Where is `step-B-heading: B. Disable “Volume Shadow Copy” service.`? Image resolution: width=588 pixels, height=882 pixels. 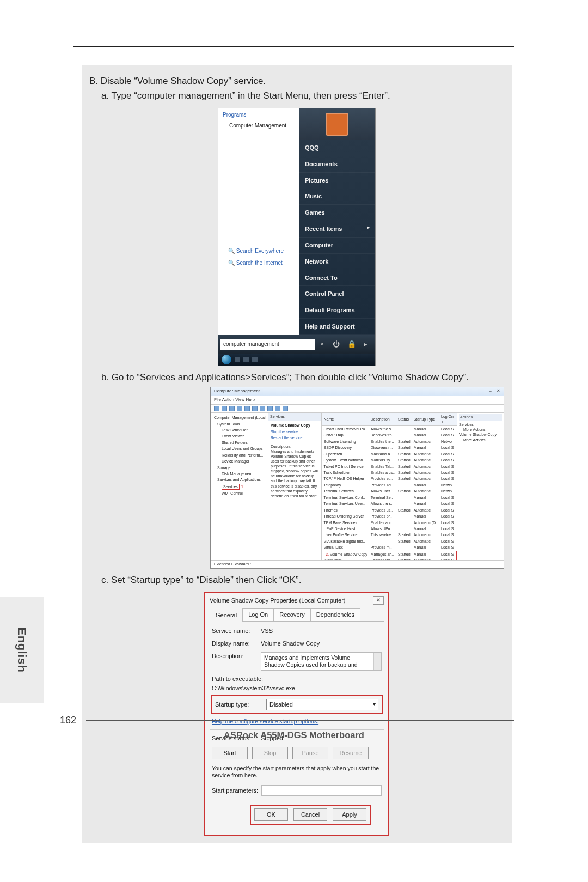
step-B-heading: B. Disable “Volume Shadow Copy” service. is located at coordinates (297, 82).